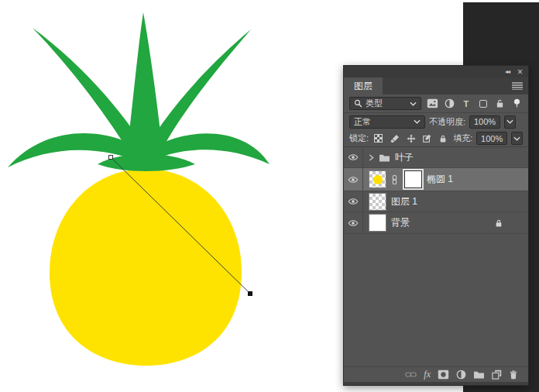 The image size is (539, 392). Describe the element at coordinates (404, 201) in the screenshot. I see `layer-name: 图层 1` at that location.